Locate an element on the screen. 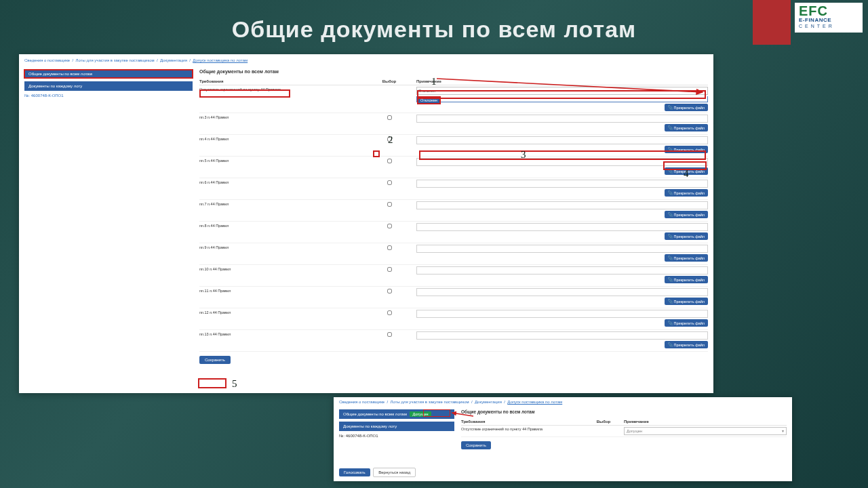  back-button: Вернуться назад is located at coordinates (395, 472).